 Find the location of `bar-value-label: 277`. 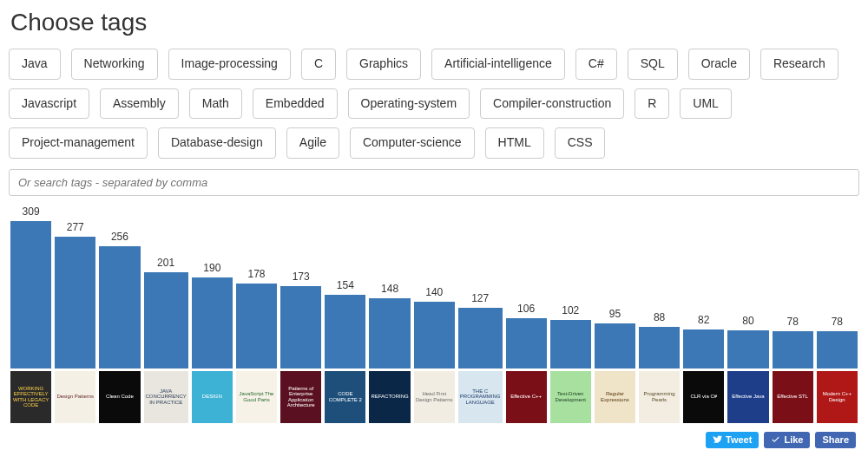

bar-value-label: 277 is located at coordinates (76, 227).